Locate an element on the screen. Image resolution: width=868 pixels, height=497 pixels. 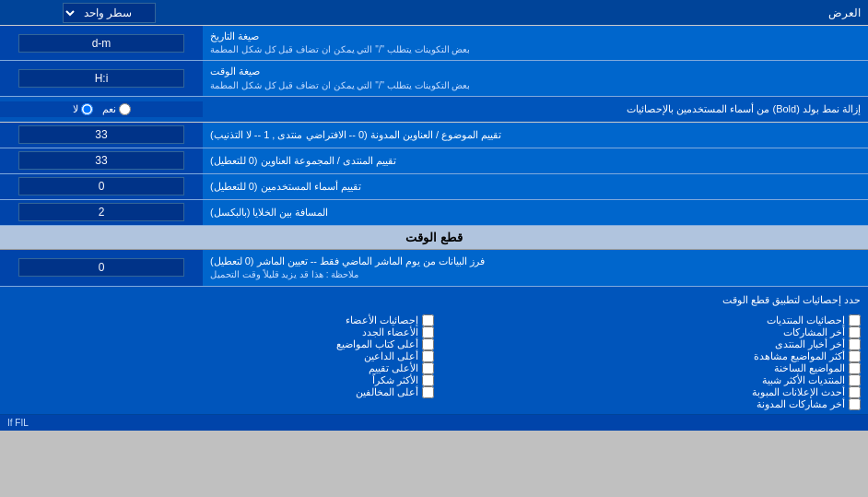
cb-posts is located at coordinates (855, 321).